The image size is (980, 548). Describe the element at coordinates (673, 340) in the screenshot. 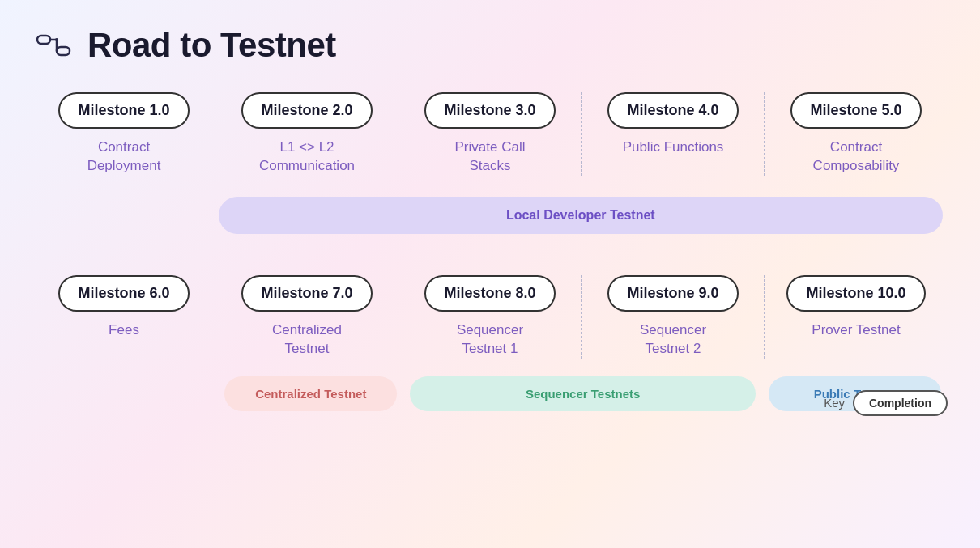

I see `milestone-9-label: SequencerTestnet 2` at that location.